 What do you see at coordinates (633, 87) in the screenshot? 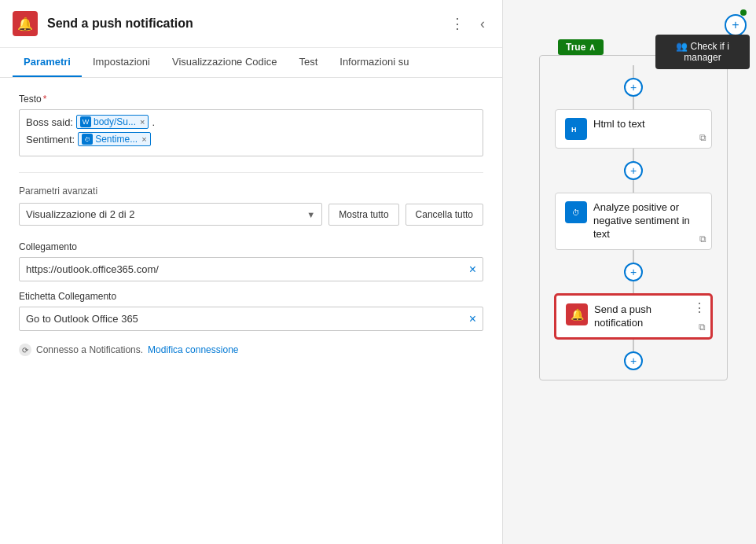
I see `add-step-1: +` at bounding box center [633, 87].